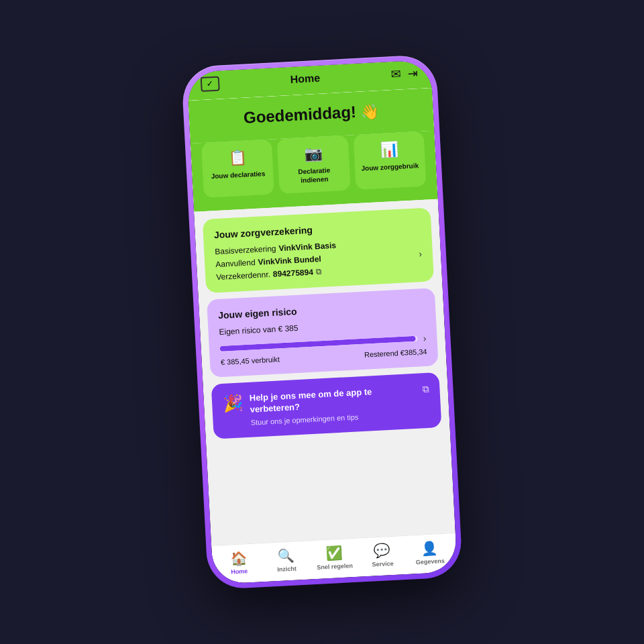 The height and width of the screenshot is (644, 644). I want to click on nav-label-service: Service, so click(382, 564).